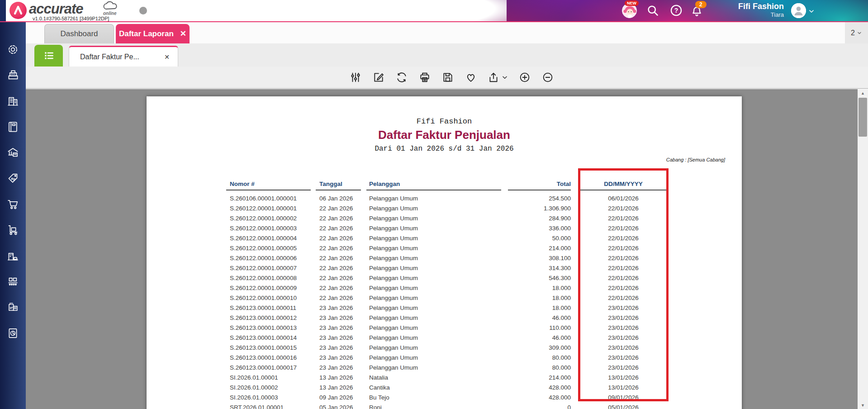 Image resolution: width=868 pixels, height=409 pixels. What do you see at coordinates (525, 77) in the screenshot?
I see `zoom-in-icon` at bounding box center [525, 77].